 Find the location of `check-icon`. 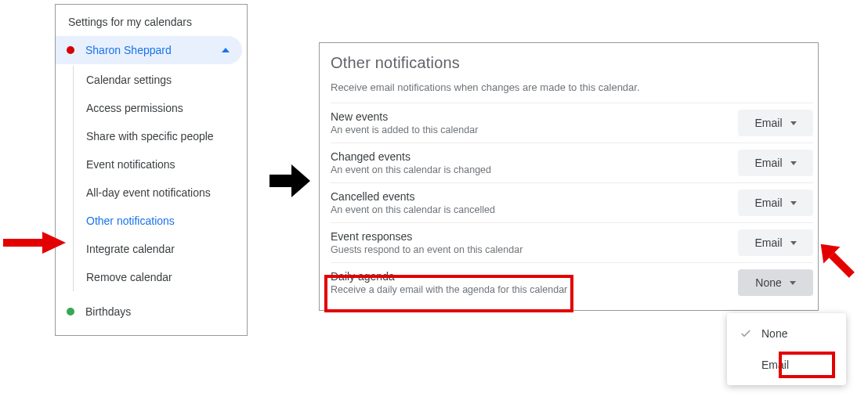

check-icon is located at coordinates (746, 334).